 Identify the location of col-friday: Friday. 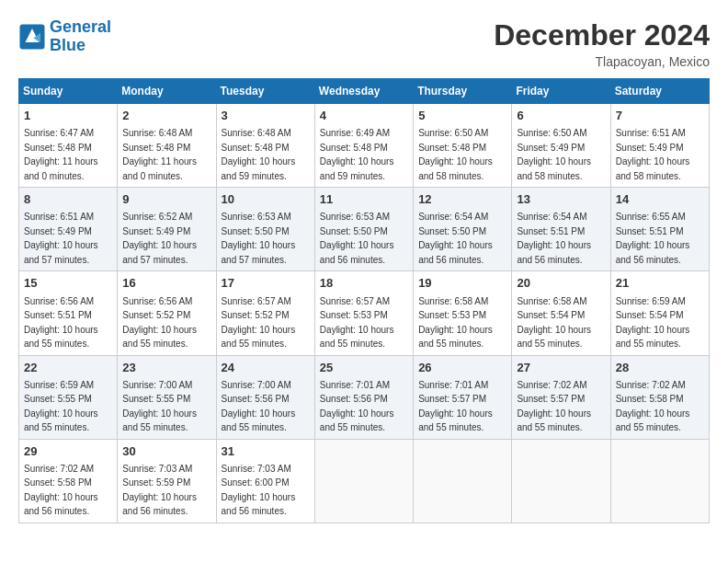
(561, 92).